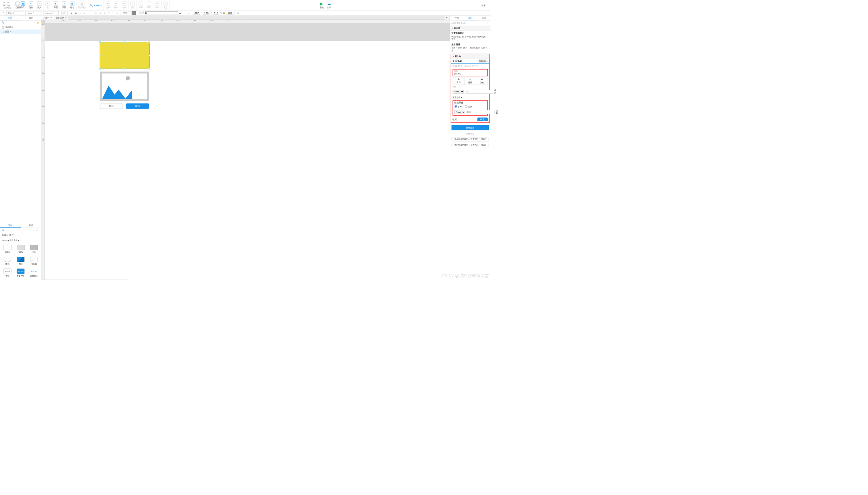 The width and height of the screenshot is (868, 495). I want to click on visibility-toggle-icon: 👁, so click(238, 13).